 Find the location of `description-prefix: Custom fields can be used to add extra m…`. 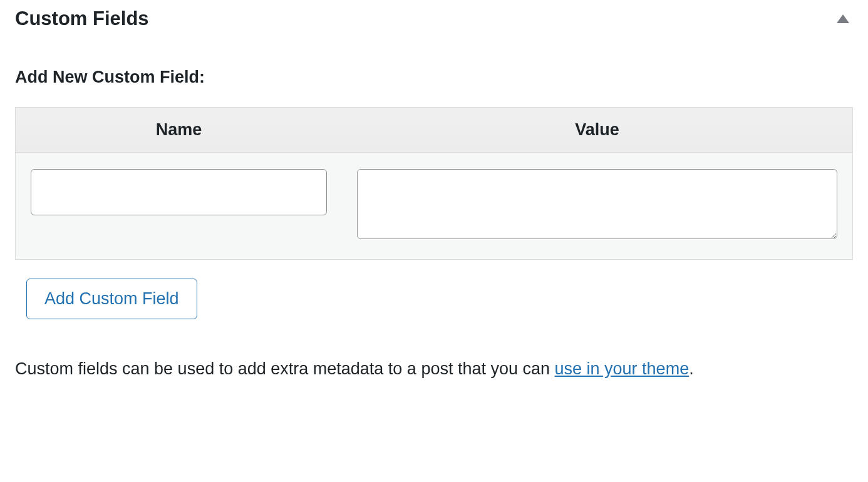

description-prefix: Custom fields can be used to add extra m… is located at coordinates (285, 369).